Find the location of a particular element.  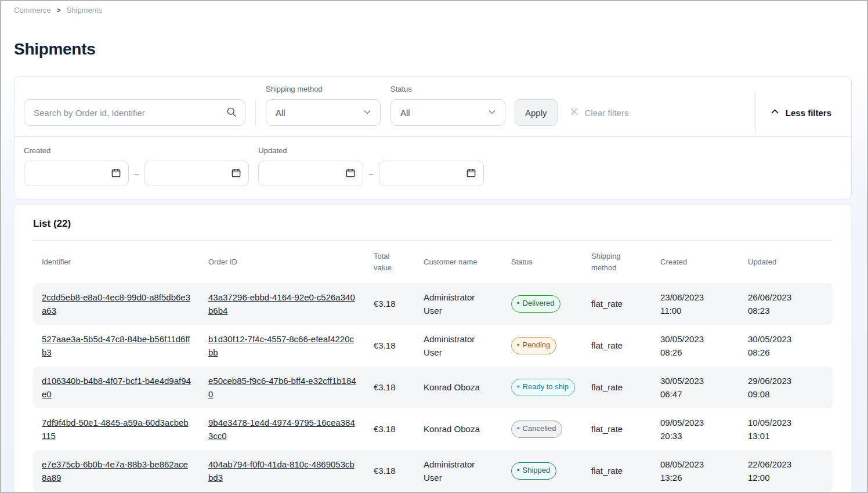

identifier-link: 527aae3a-5b5d-47c8-84be-b56f11d6ffb3 is located at coordinates (116, 346).